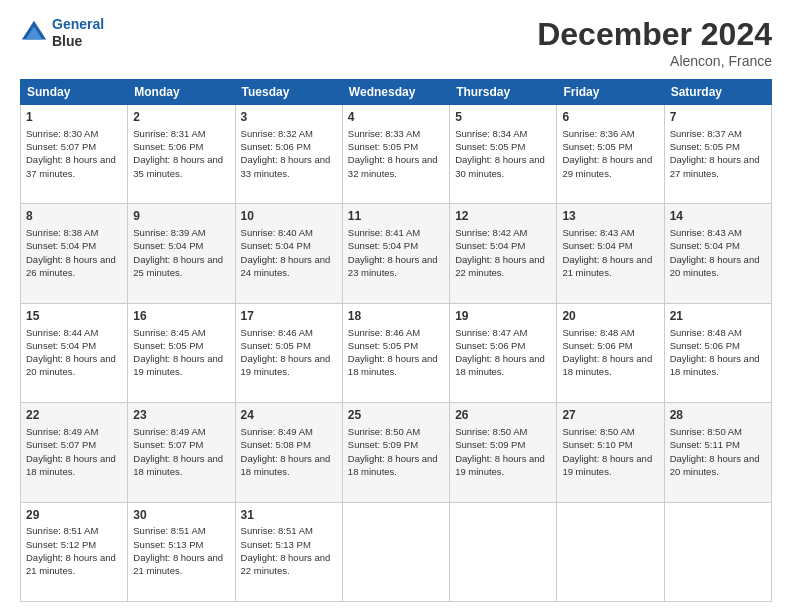  Describe the element at coordinates (610, 452) in the screenshot. I see `cell-3-5: 27Sunrise: 8:50 AMSunset: 5:10 PMDayligh…` at that location.